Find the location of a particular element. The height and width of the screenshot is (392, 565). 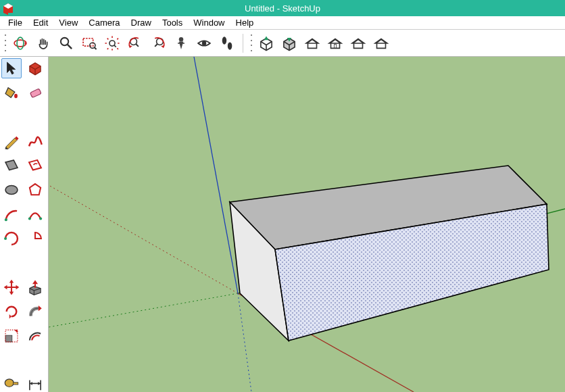

get-models-icon is located at coordinates (266, 43).